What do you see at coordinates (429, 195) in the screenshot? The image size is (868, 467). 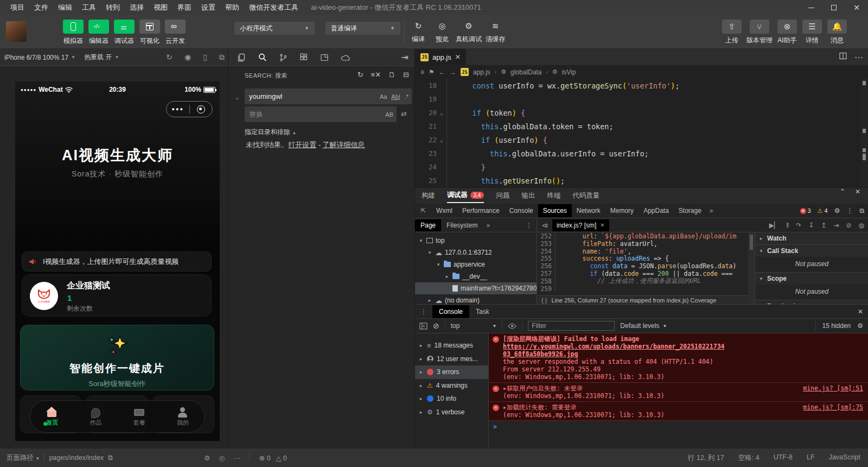 I see `debugger-panel-tab: 构建` at bounding box center [429, 195].